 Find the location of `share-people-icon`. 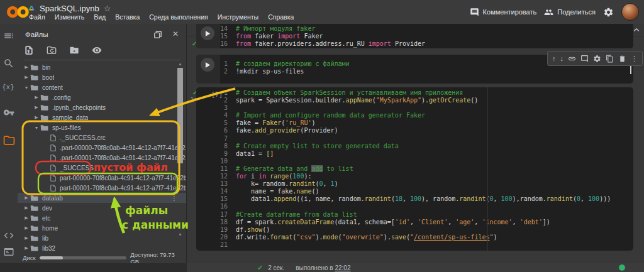

share-people-icon is located at coordinates (548, 13).